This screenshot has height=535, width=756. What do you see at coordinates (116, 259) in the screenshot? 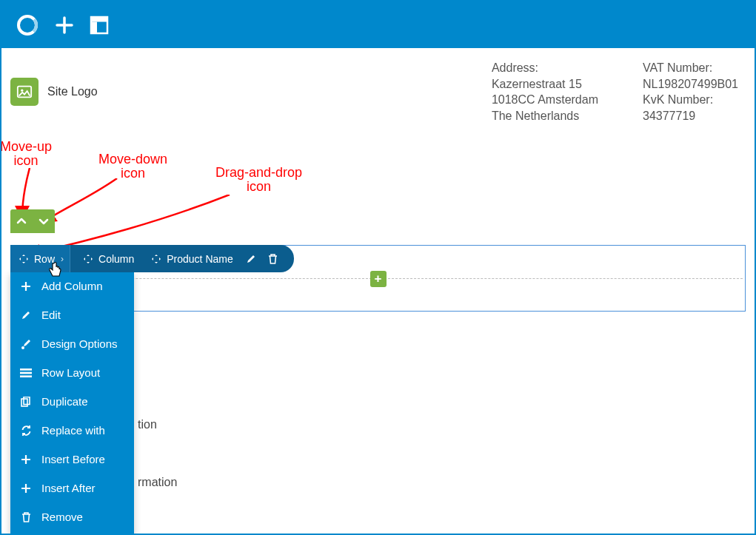
I see `context-column-label: Column` at bounding box center [116, 259].